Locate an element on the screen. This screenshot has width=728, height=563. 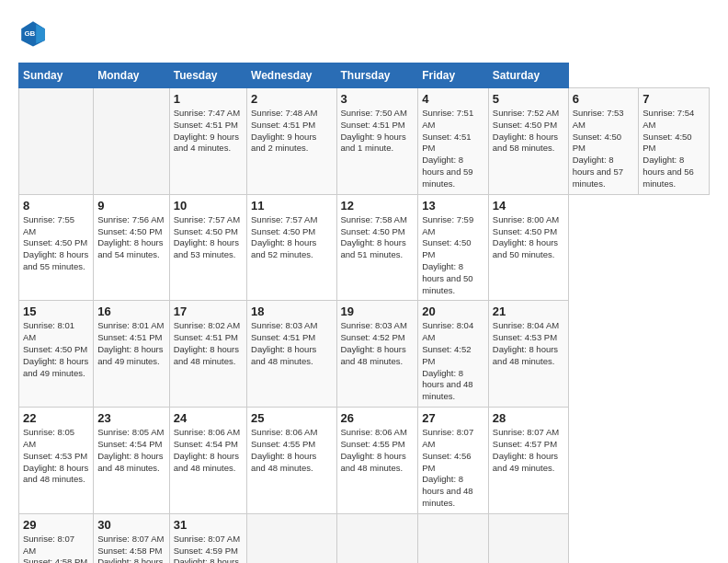
calendar-day-cell: 22 Sunrise: 8:05 AMSunset: 4:53 PMDaylig… is located at coordinates (57, 461).